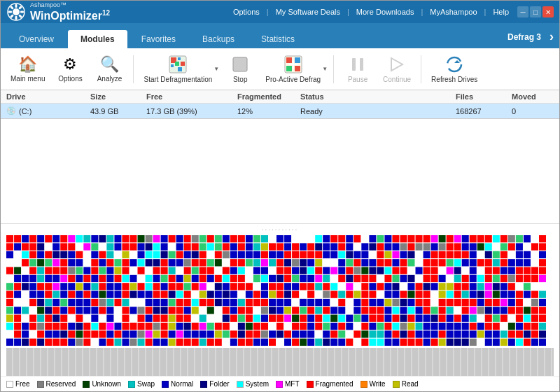 Image resolution: width=560 pixels, height=392 pixels. What do you see at coordinates (335, 384) in the screenshot?
I see `legend-fragmented-label: Fragmented` at bounding box center [335, 384].